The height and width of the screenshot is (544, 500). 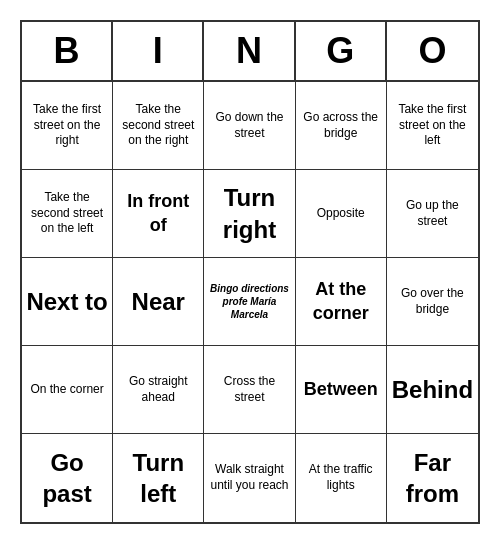 I want to click on cell-text: Opposite, so click(x=341, y=214).